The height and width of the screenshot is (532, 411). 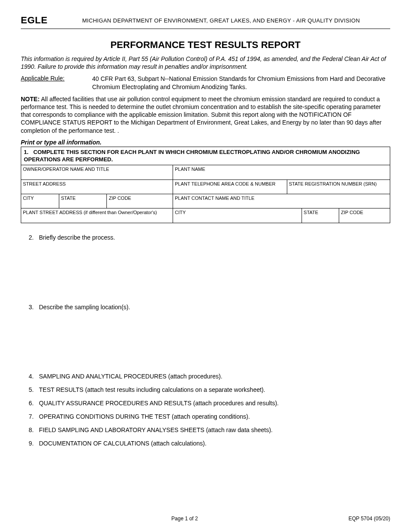 I want to click on section-1-heading-text: COMPLETE THIS SECTION FOR EACH PLANT IN …, so click(x=192, y=156).